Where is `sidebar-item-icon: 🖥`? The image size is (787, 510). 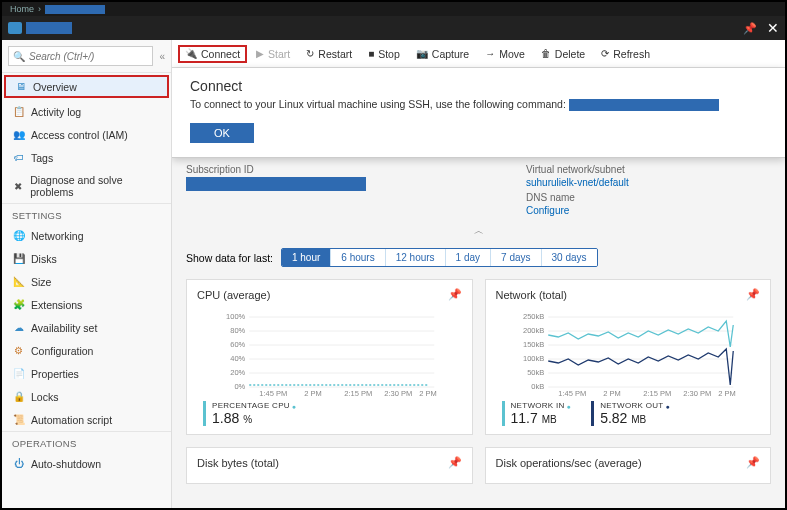
sidebar-item-icon: 🖥 is located at coordinates (20, 86).